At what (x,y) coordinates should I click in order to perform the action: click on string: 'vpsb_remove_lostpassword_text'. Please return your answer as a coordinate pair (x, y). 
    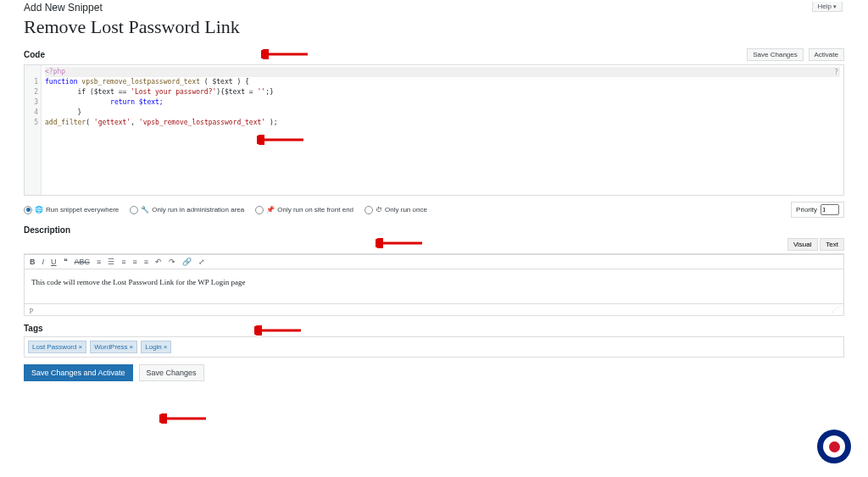
    Looking at the image, I should click on (202, 122).